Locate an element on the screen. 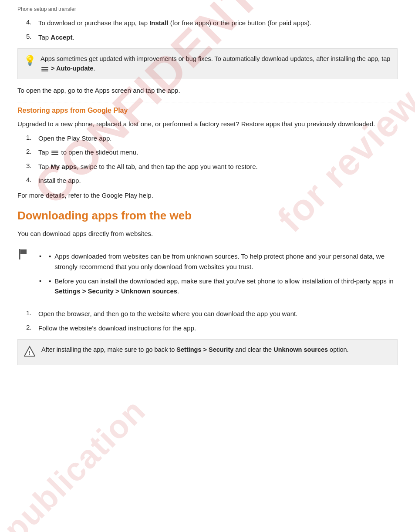 This screenshot has width=415, height=532. warning-part1: After installing the app, make sure to g… is located at coordinates (109, 350).